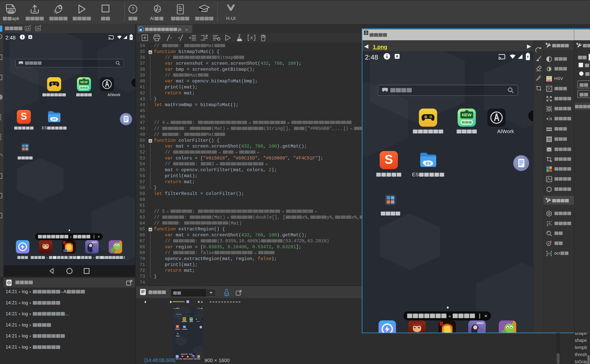  What do you see at coordinates (548, 88) in the screenshot?
I see `svg-text: 0` at bounding box center [548, 88].